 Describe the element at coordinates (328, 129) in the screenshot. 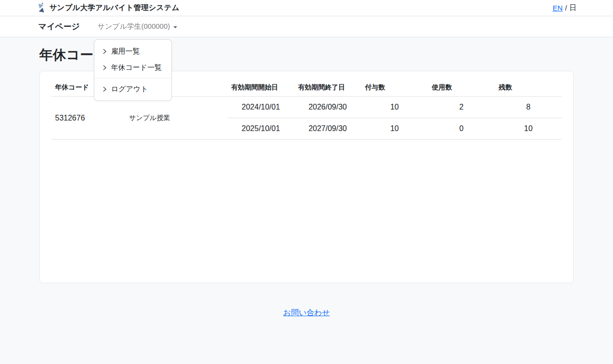

I see `period-end: 2027/09/30` at that location.